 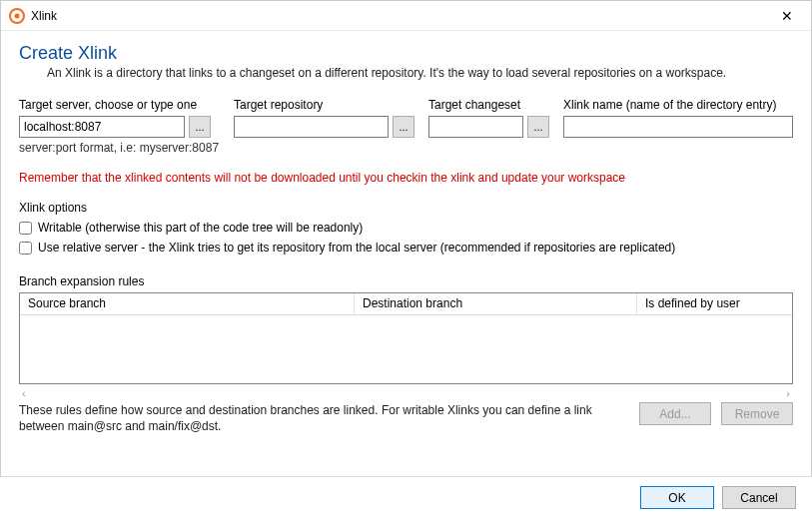 I want to click on relative-server-label: Use relative server - the Xlink tries to…, so click(x=357, y=248).